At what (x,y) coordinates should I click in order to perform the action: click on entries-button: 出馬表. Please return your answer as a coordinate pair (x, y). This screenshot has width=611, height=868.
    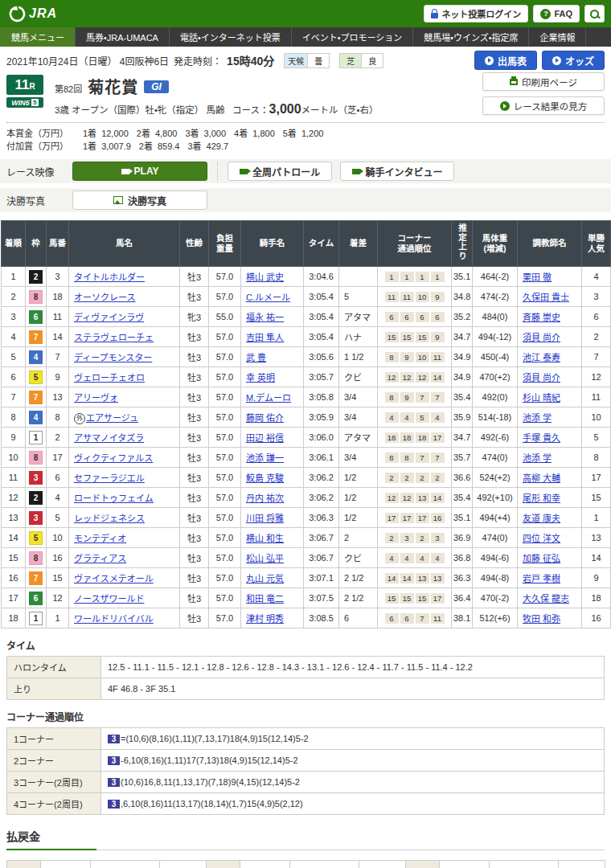
    Looking at the image, I should click on (506, 60).